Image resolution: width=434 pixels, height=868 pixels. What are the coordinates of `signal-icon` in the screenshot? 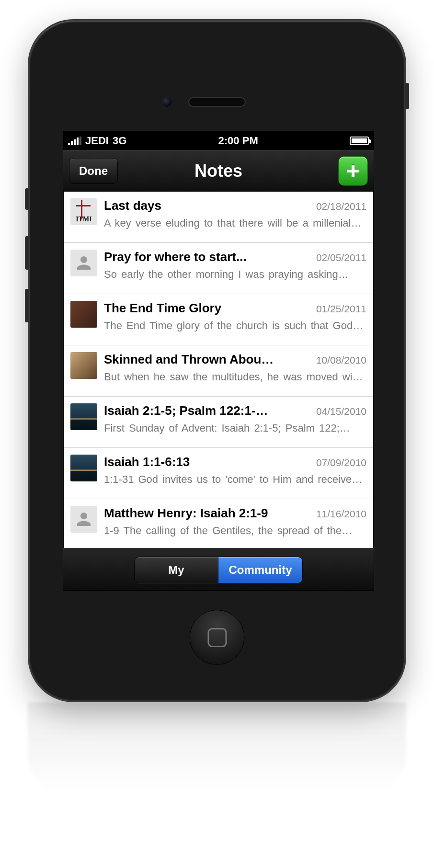 It's located at (75, 141).